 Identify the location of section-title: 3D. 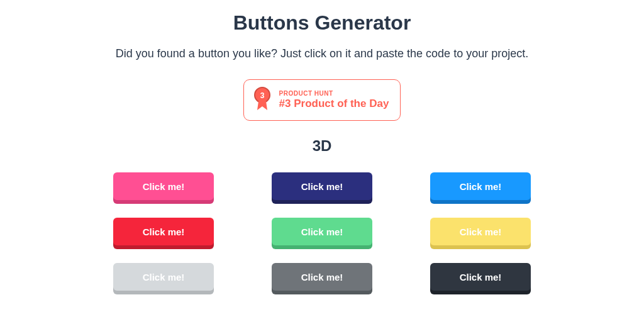
(322, 146).